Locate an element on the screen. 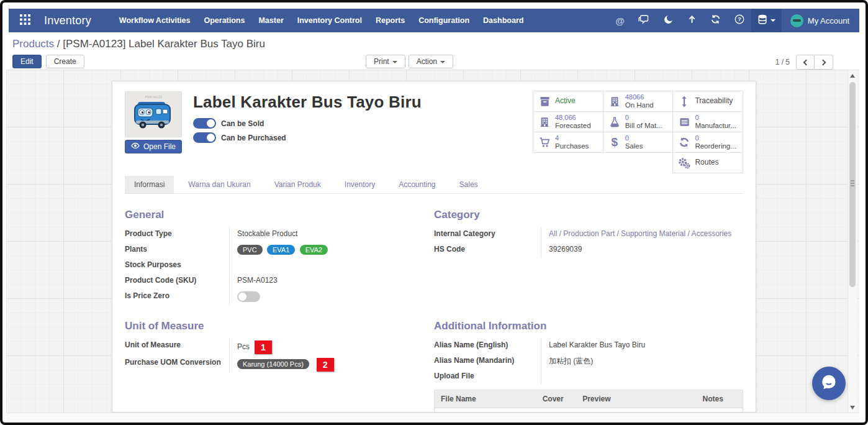 Image resolution: width=868 pixels, height=425 pixels. stat-forecasted-value: 48,066 is located at coordinates (573, 118).